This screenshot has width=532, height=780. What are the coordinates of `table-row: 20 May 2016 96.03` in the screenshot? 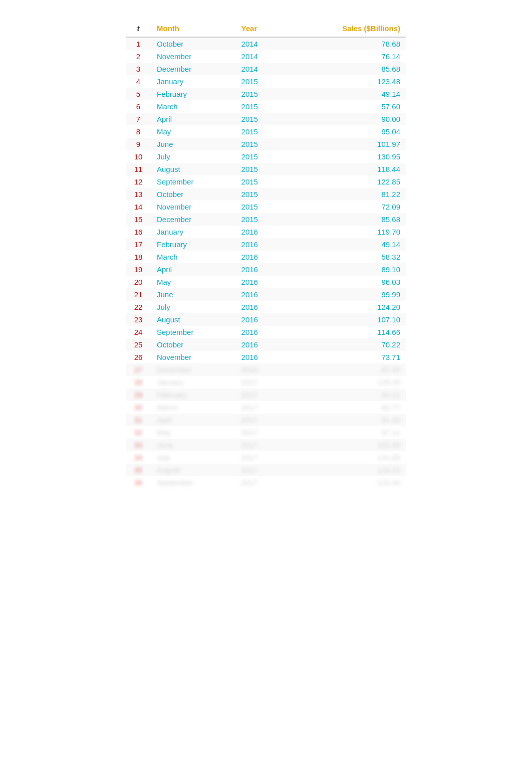 It's located at (266, 282).